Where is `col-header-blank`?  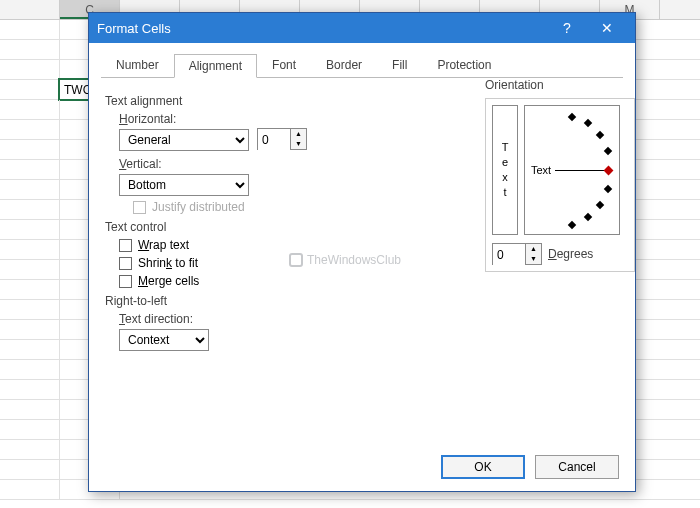
col-header-blank is located at coordinates (30, 10).